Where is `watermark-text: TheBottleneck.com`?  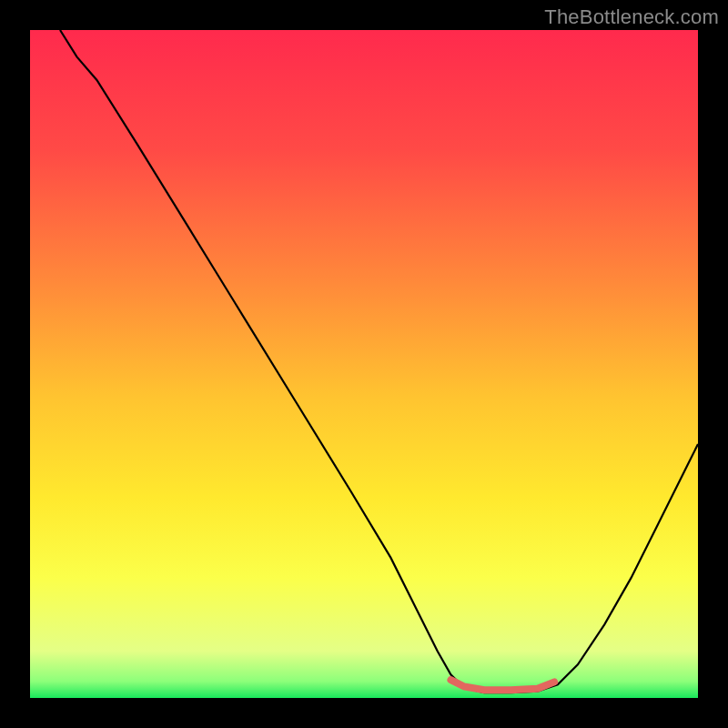
watermark-text: TheBottleneck.com is located at coordinates (632, 17).